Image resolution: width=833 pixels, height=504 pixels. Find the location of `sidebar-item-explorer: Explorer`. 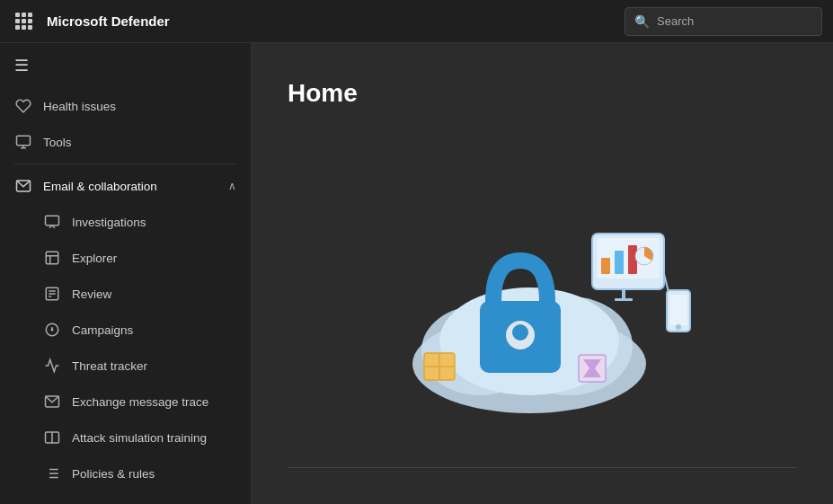

sidebar-item-explorer: Explorer is located at coordinates (126, 258).